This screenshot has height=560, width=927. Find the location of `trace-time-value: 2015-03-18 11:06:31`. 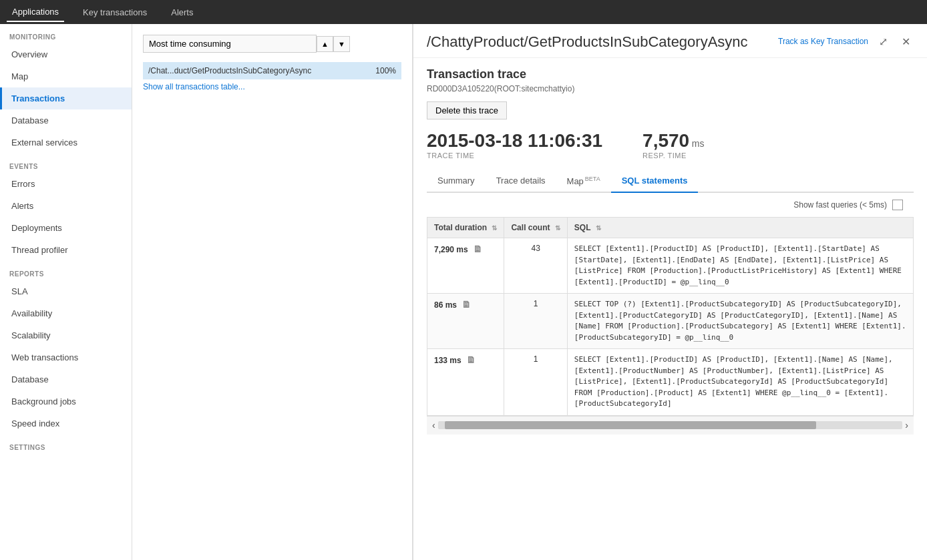

trace-time-value: 2015-03-18 11:06:31 is located at coordinates (514, 141).